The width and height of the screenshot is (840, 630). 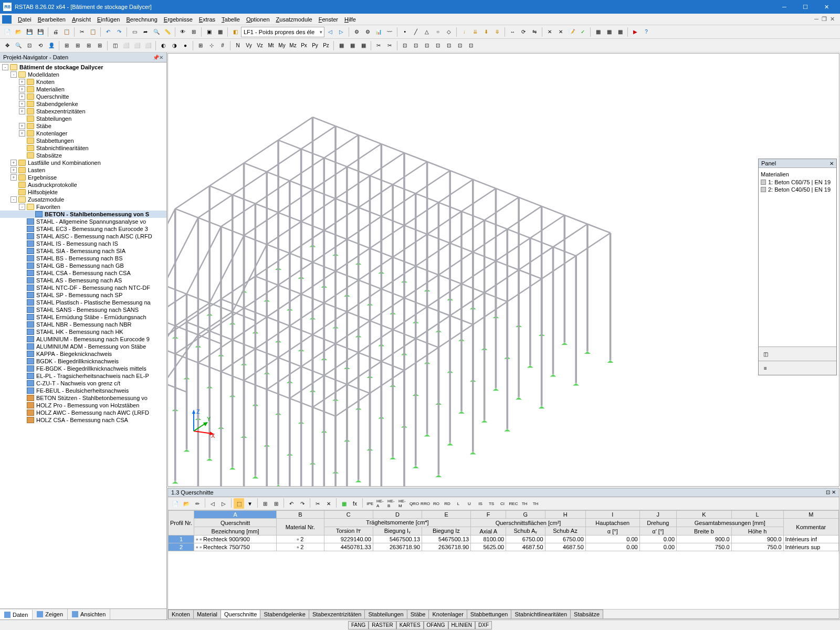 What do you see at coordinates (446, 514) in the screenshot?
I see `col-letter: E` at bounding box center [446, 514].